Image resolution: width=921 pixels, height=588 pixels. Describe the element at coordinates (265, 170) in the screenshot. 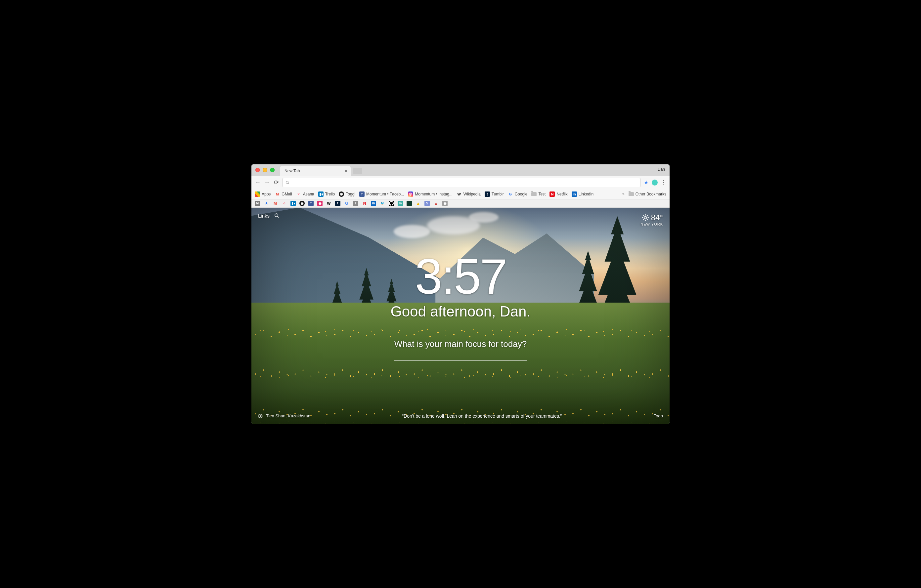

I see `minimize-window-button` at that location.